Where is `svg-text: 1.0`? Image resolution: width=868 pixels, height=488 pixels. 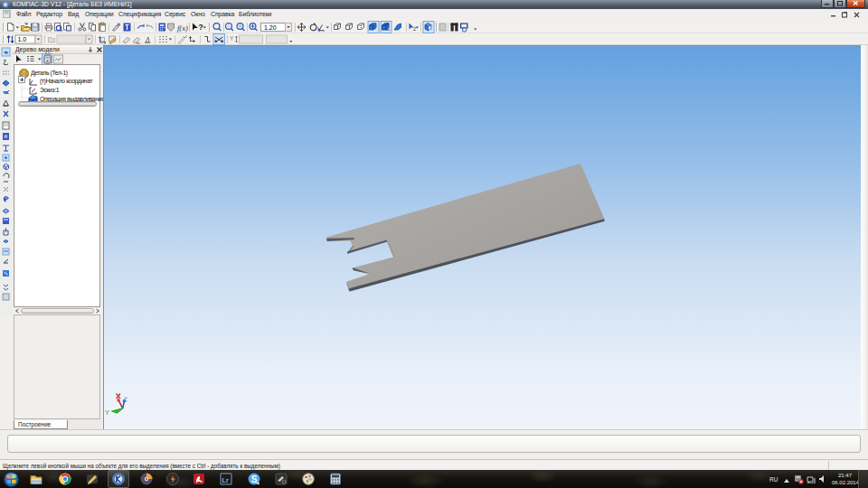 svg-text: 1.0 is located at coordinates (23, 40).